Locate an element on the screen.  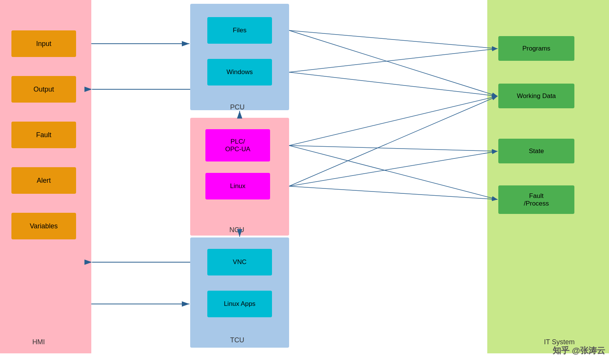
fault-box: Fault is located at coordinates (44, 135).